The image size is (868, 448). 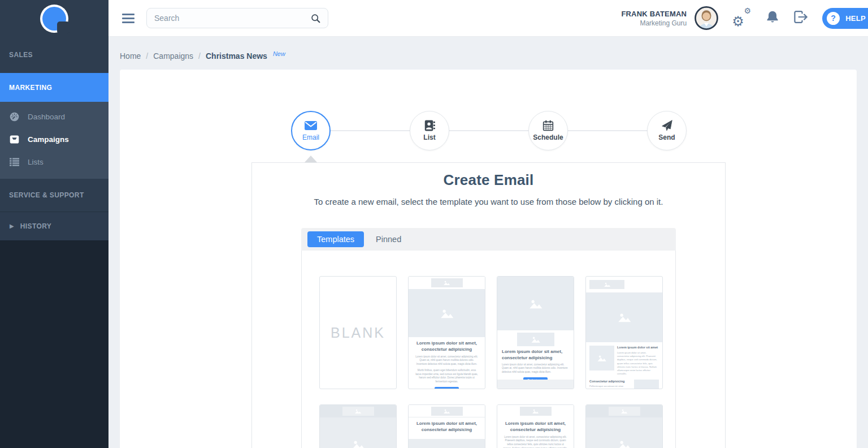 What do you see at coordinates (233, 18) in the screenshot?
I see `search-input` at bounding box center [233, 18].